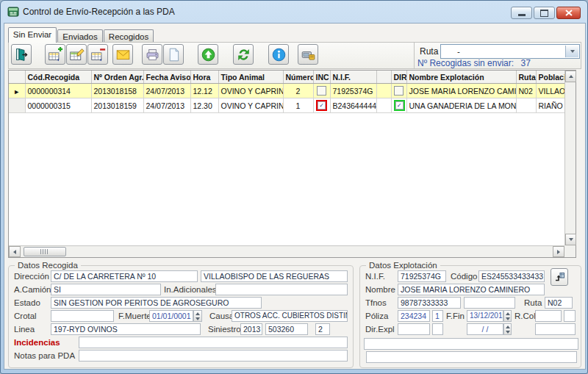 The width and height of the screenshot is (588, 374). What do you see at coordinates (490, 303) in the screenshot?
I see `tfnos2-field` at bounding box center [490, 303].